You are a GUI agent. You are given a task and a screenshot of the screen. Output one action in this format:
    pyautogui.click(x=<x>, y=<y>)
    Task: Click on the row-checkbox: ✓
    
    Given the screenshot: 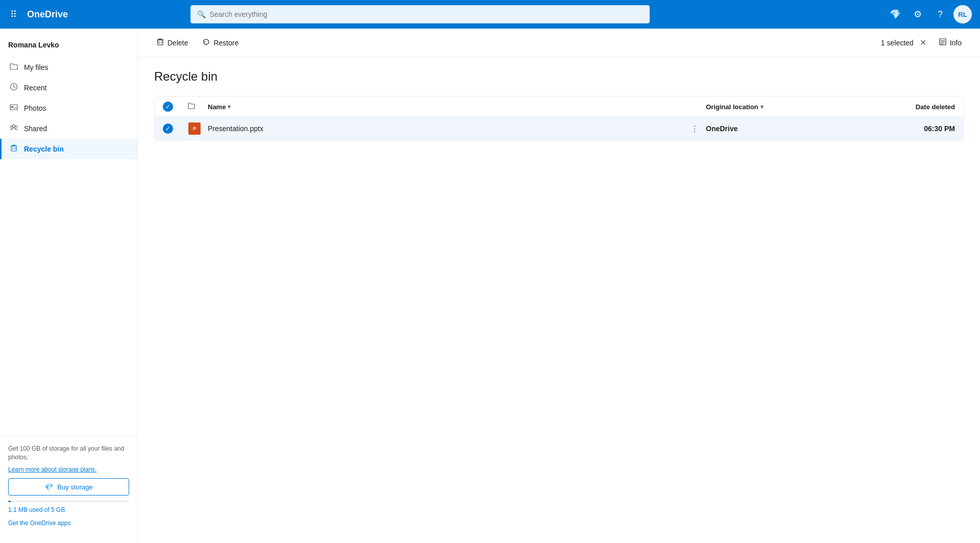 What is the action you would take?
    pyautogui.click(x=168, y=129)
    